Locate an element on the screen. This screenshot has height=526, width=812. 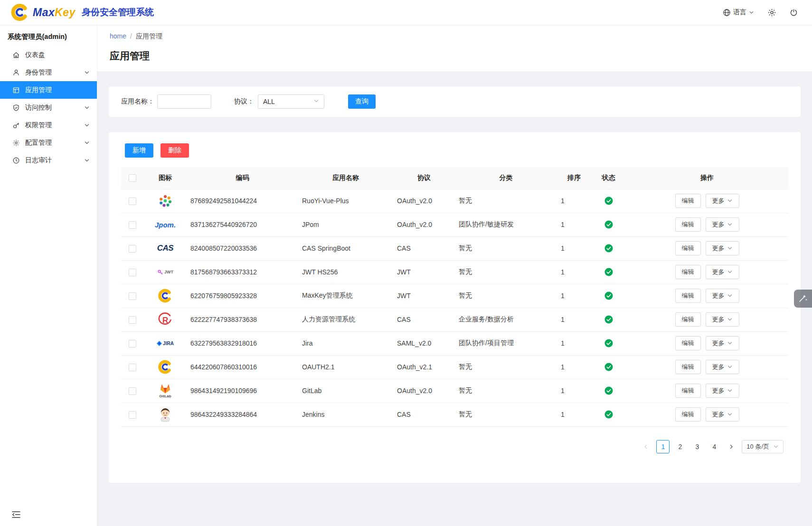
sidebar-item-config: 配置管理 is located at coordinates (48, 142).